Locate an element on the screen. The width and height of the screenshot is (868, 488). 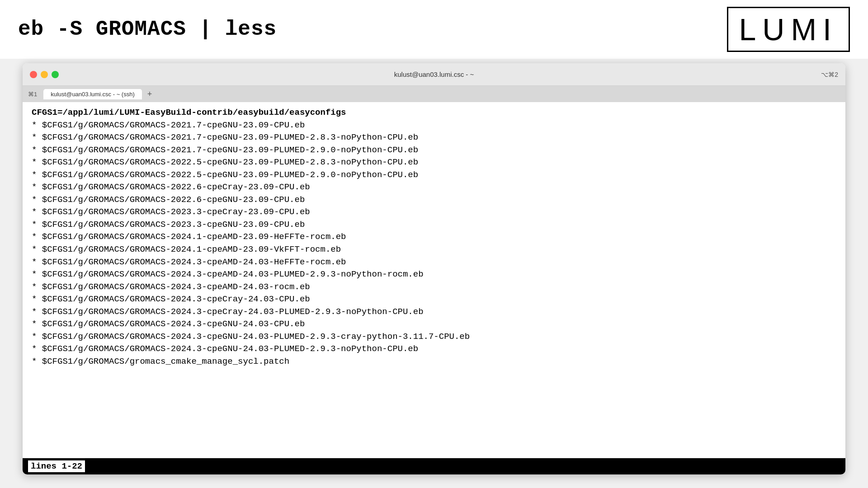
new-tab-button: + is located at coordinates (150, 94).